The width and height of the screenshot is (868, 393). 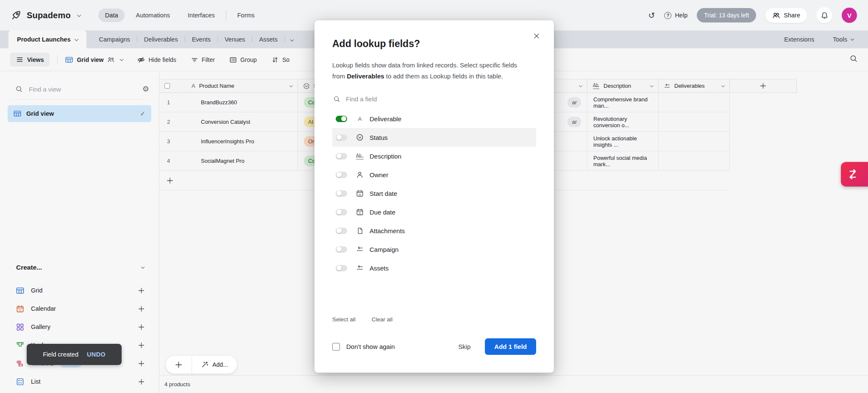 I want to click on toggle-on, so click(x=342, y=119).